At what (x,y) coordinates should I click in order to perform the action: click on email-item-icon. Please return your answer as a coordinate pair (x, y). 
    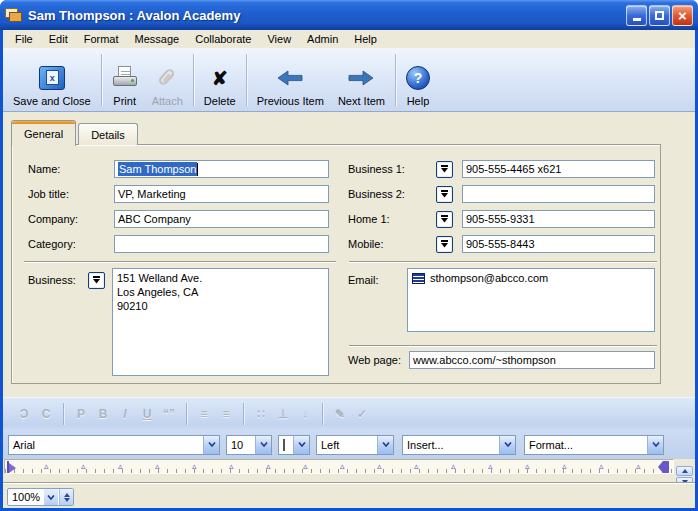
    Looking at the image, I should click on (418, 278).